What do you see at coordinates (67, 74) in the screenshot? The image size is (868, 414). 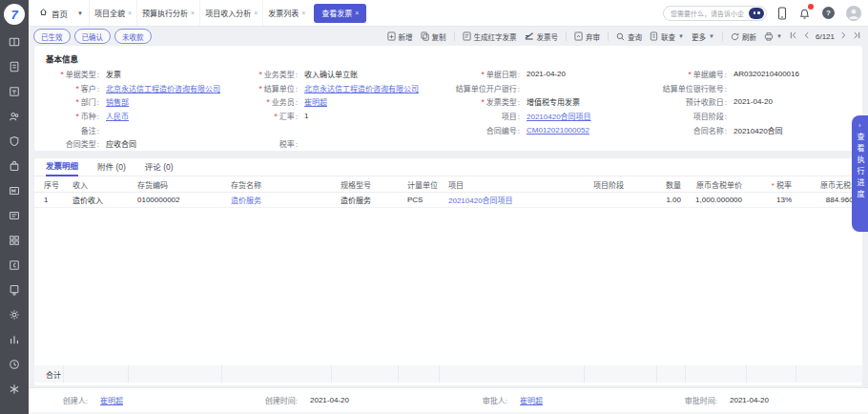 I see `field-label: *单据类型:` at bounding box center [67, 74].